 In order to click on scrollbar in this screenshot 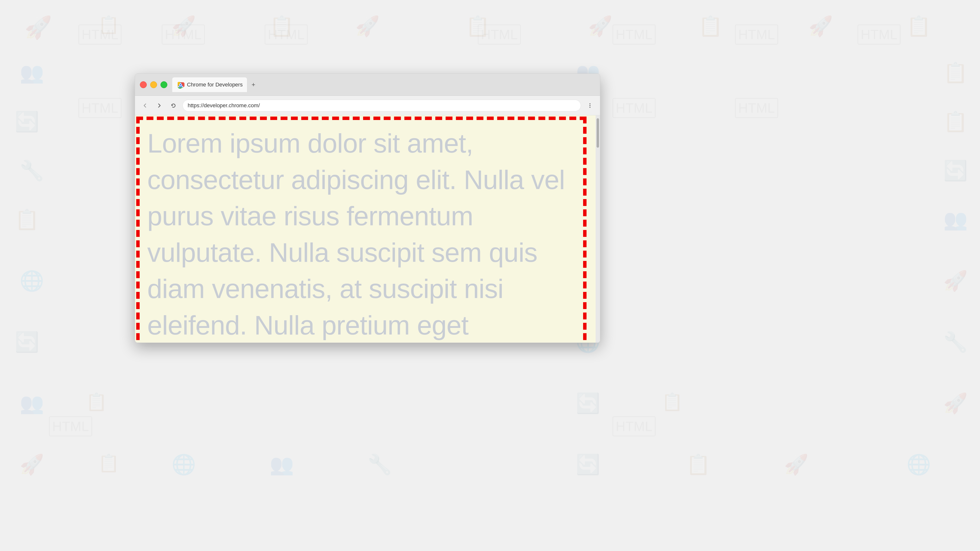, I will do `click(598, 229)`.